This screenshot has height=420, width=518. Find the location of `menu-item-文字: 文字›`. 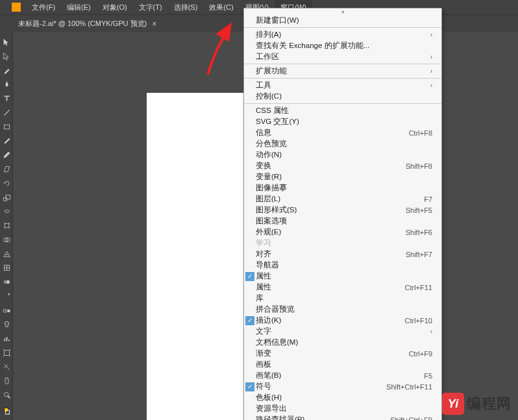

menu-item-文字: 文字› is located at coordinates (343, 331).